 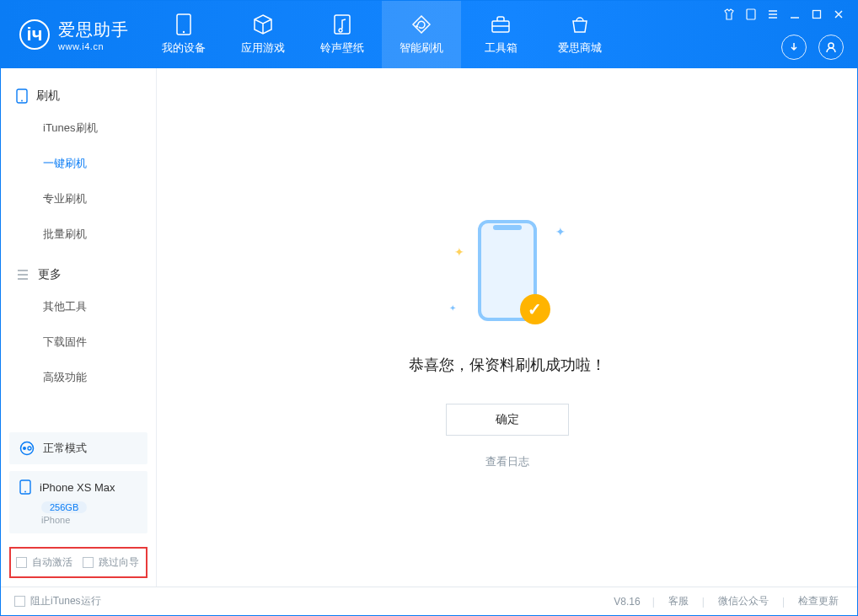 What do you see at coordinates (429, 35) in the screenshot?
I see `title-bar: iч 爱思助手 www.i4.cn 我的设备 应用游戏 铃声壁纸 智能刷机 工具…` at bounding box center [429, 35].